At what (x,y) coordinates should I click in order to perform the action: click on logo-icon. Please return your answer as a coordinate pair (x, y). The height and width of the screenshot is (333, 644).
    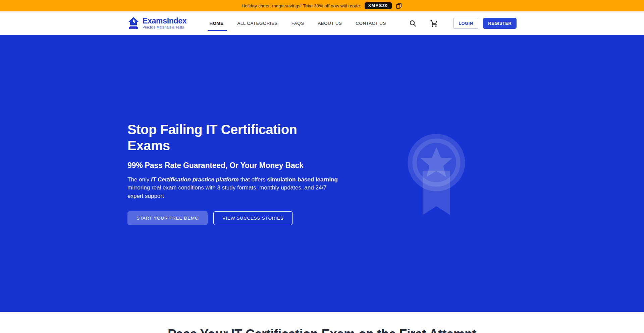
    Looking at the image, I should click on (133, 23).